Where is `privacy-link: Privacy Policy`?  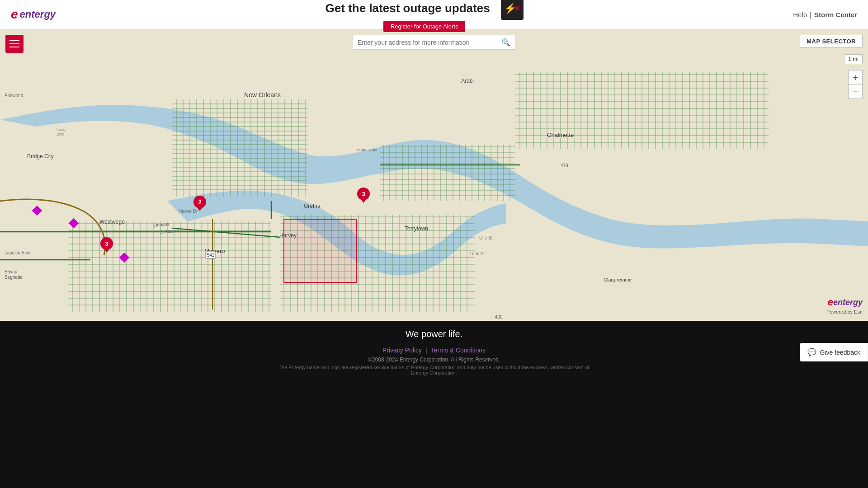 privacy-link: Privacy Policy is located at coordinates (402, 350).